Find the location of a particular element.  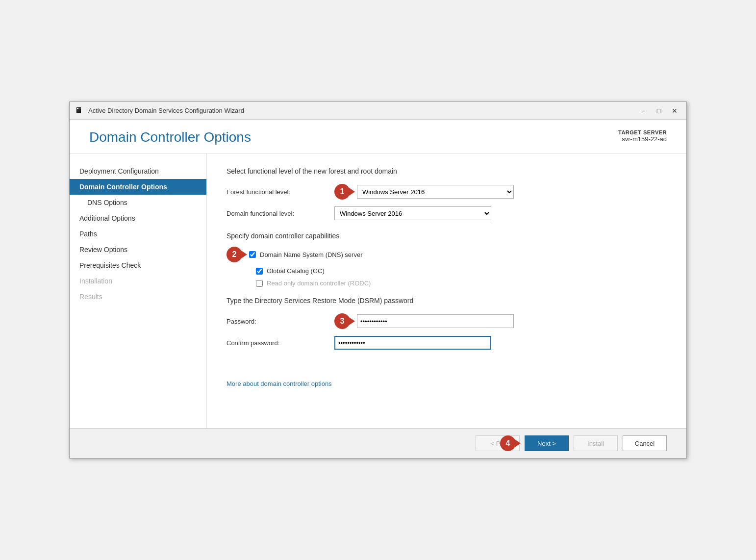

rodc-label: Read only domain controller (RODC) is located at coordinates (319, 283).